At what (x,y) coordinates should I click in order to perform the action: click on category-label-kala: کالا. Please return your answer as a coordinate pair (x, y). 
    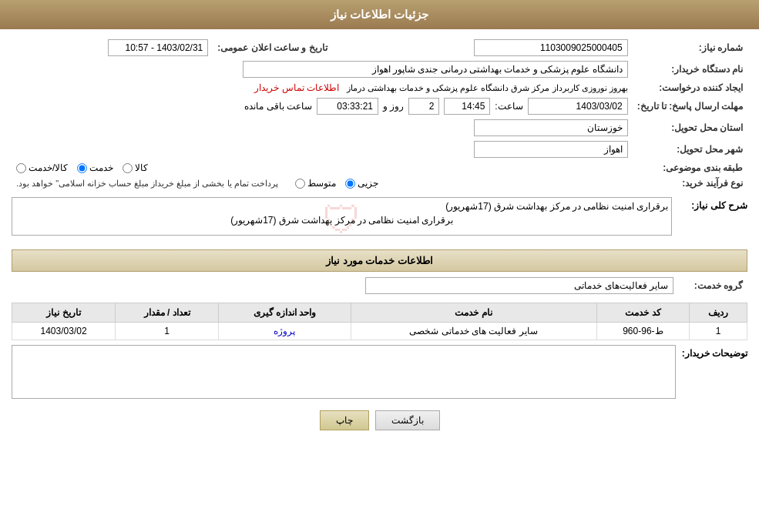
    Looking at the image, I should click on (142, 168).